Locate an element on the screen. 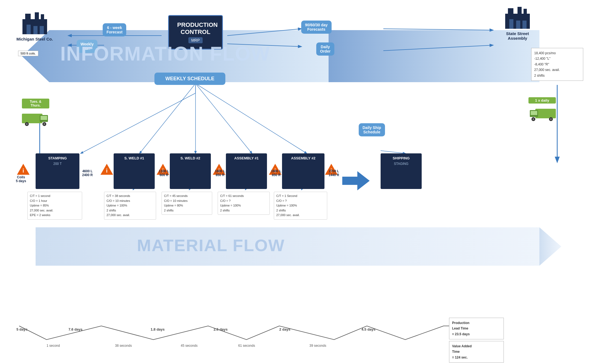 The image size is (595, 364). inv-sweld2-right: 1600 L850 R is located at coordinates (220, 173).